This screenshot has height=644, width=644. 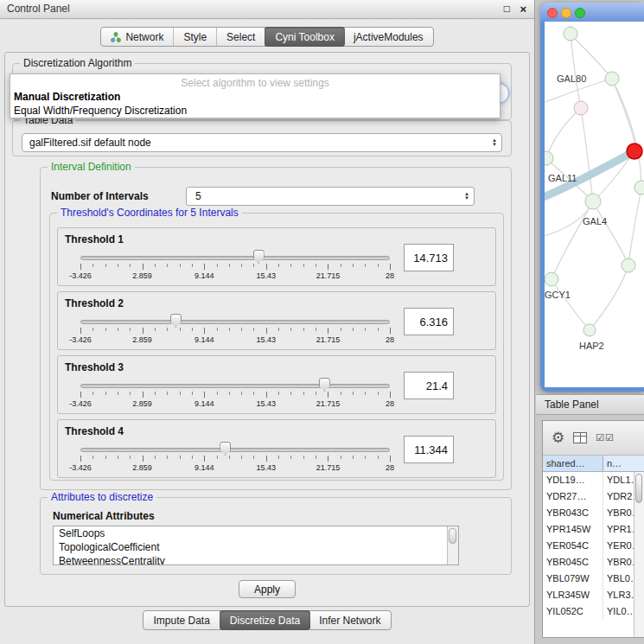 What do you see at coordinates (137, 36) in the screenshot?
I see `tab-network: Network` at bounding box center [137, 36].